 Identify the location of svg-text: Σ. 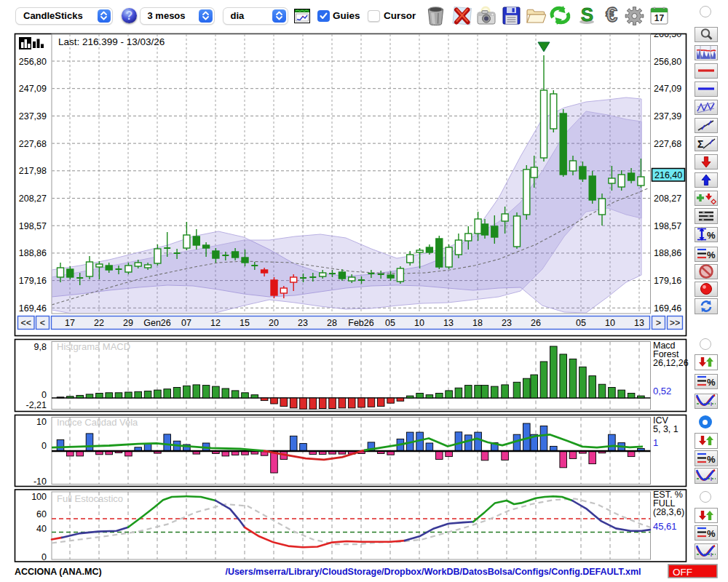
(700, 144).